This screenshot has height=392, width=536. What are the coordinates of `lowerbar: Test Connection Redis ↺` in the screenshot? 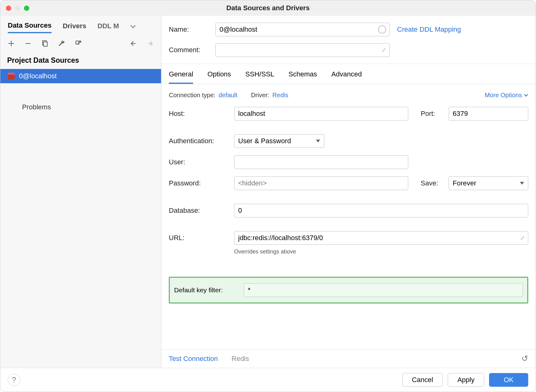 It's located at (349, 358).